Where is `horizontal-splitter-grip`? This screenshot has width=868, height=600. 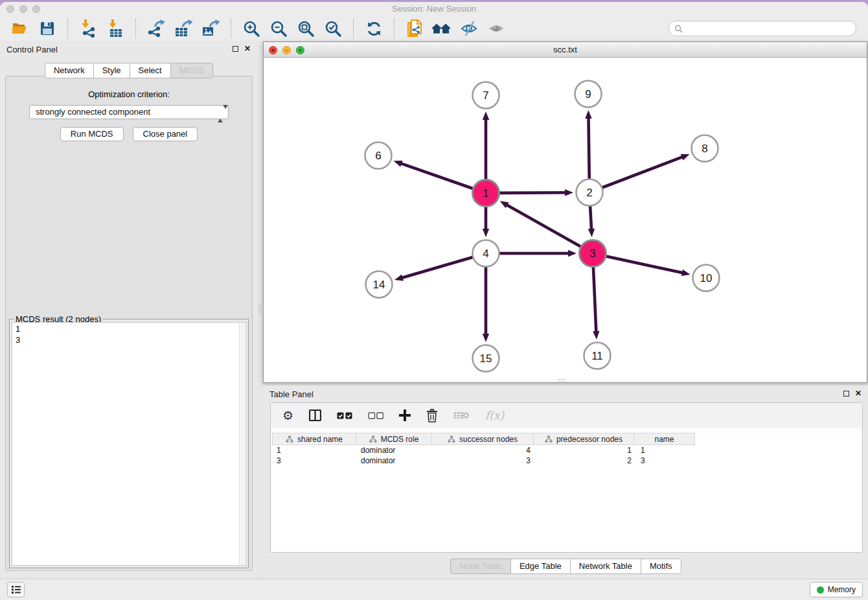 horizontal-splitter-grip is located at coordinates (562, 380).